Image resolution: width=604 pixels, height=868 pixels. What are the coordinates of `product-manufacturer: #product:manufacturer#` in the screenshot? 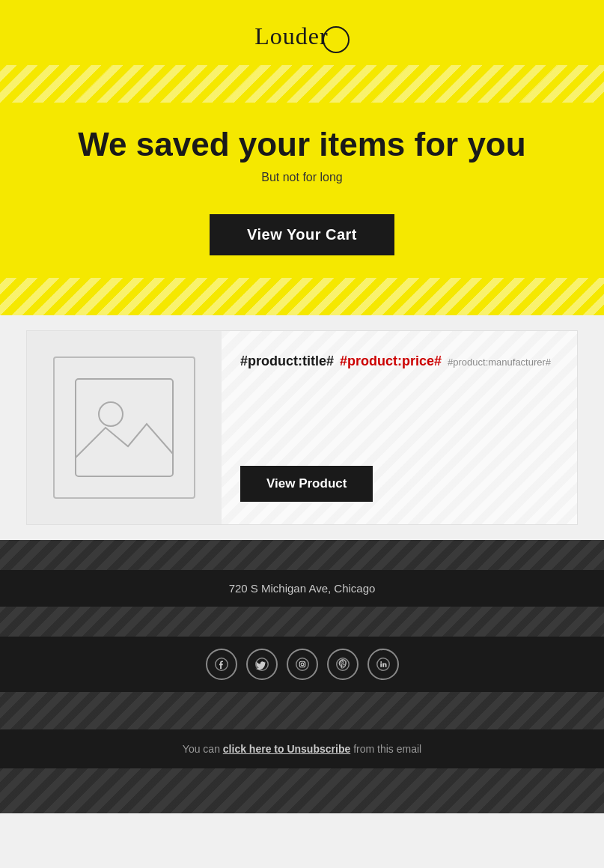 It's located at (499, 362).